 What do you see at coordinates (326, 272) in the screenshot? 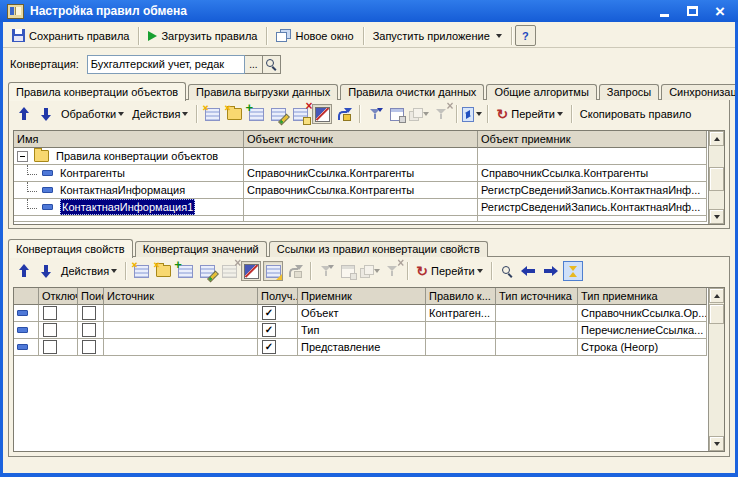
I see `sort-filter-icon` at bounding box center [326, 272].